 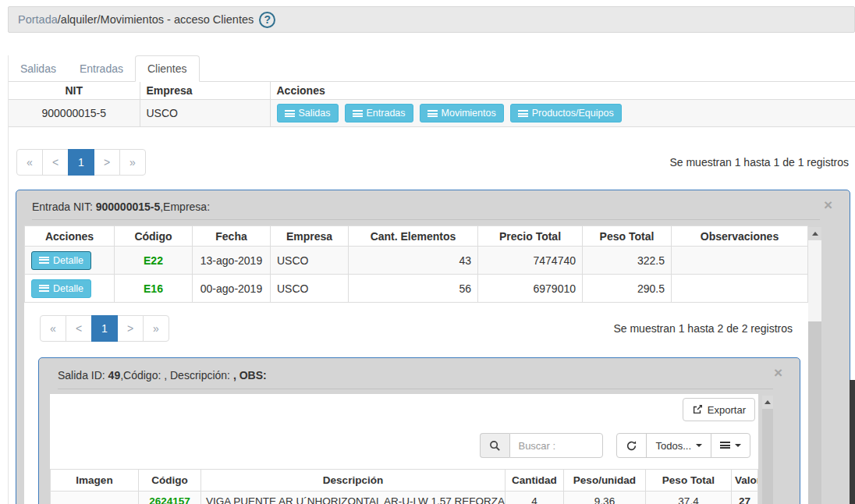 What do you see at coordinates (417, 236) in the screenshot?
I see `entradas-header-row: Acciones Código Fecha Empresa Cant. Elem…` at bounding box center [417, 236].